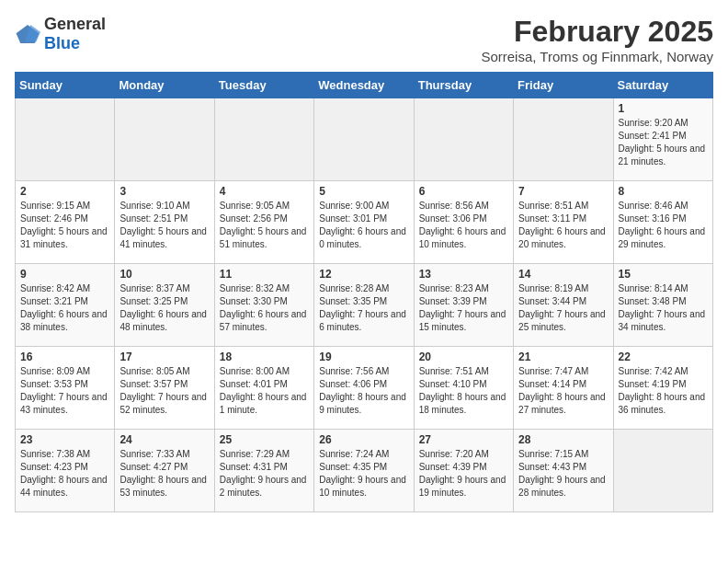 This screenshot has height=563, width=728. What do you see at coordinates (164, 308) in the screenshot?
I see `day-info: Sunrise: 8:37 AM Sunset: 3:25 PM Dayligh…` at bounding box center [164, 308].